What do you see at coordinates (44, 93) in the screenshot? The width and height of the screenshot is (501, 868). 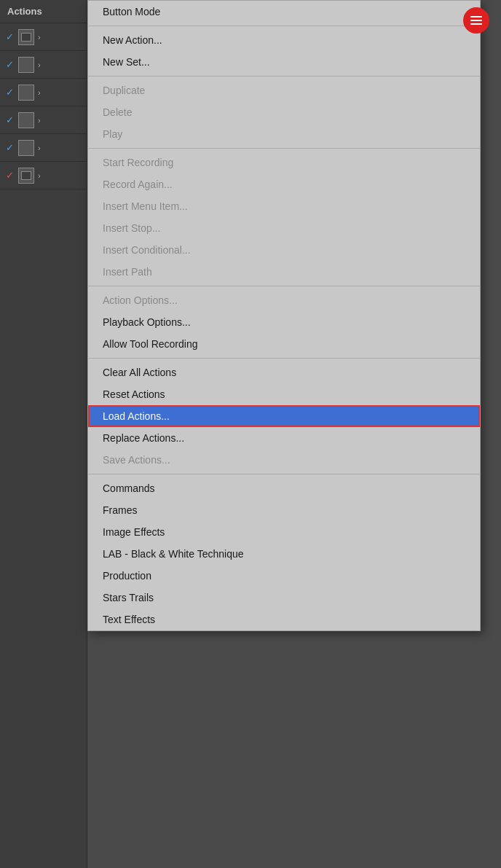 I see `action-row-3: ✓›` at bounding box center [44, 93].